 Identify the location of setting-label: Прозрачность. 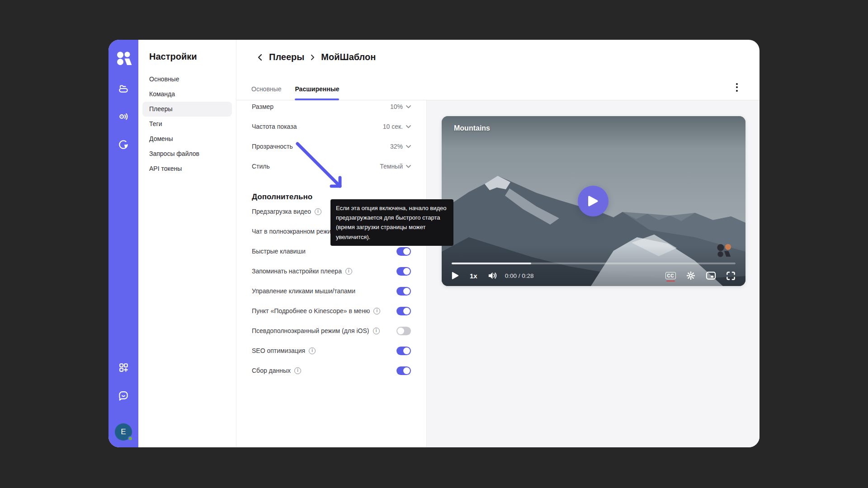
(272, 146).